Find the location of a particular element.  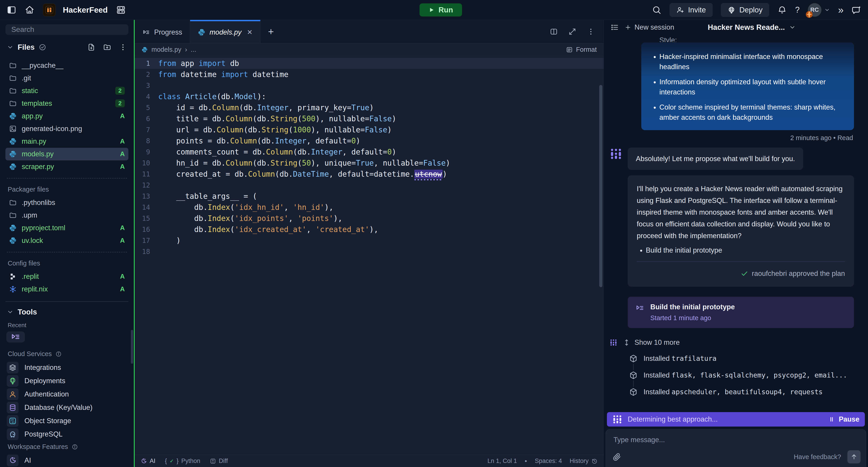

files-header: Files is located at coordinates (67, 47).